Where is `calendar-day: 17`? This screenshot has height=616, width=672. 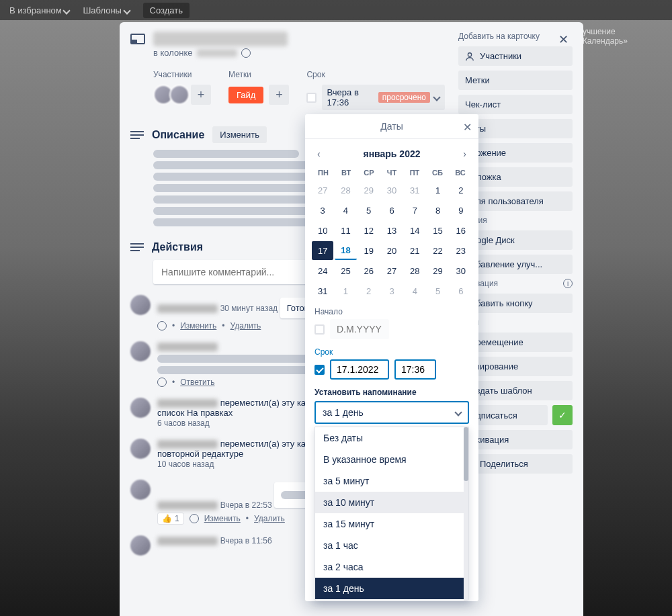 calendar-day: 17 is located at coordinates (323, 251).